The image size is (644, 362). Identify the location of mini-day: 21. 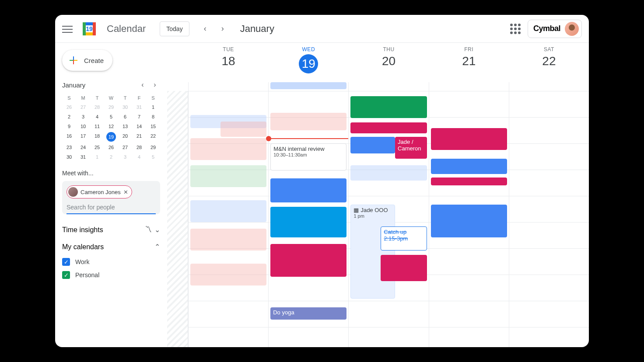
(139, 137).